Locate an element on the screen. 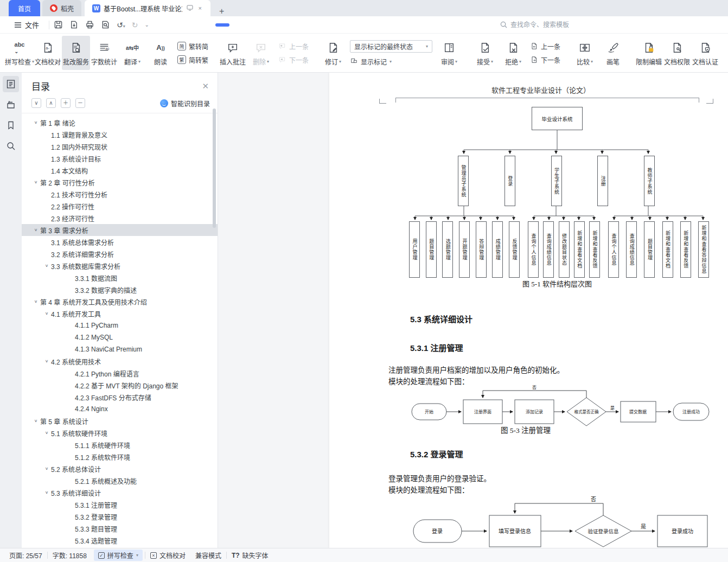 This screenshot has height=562, width=728. toc-item: ∨ 2.2 操作可行性 is located at coordinates (119, 206).